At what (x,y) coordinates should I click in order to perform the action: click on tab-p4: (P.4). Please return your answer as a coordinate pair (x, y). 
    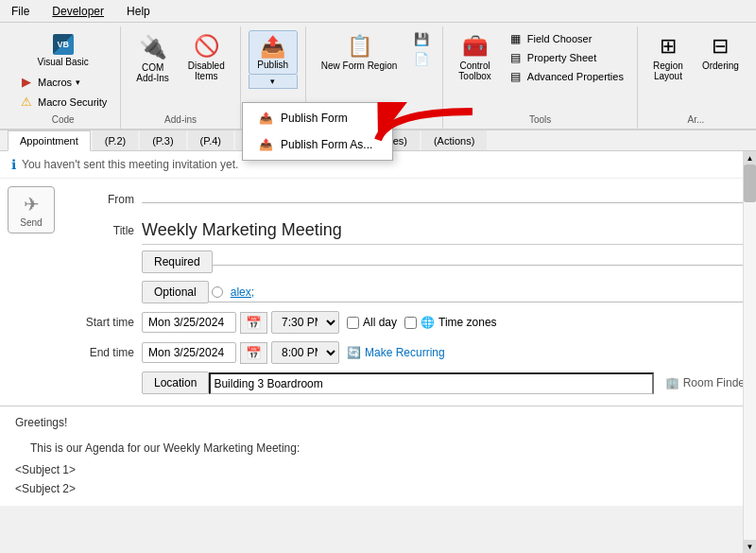
    Looking at the image, I should click on (211, 140).